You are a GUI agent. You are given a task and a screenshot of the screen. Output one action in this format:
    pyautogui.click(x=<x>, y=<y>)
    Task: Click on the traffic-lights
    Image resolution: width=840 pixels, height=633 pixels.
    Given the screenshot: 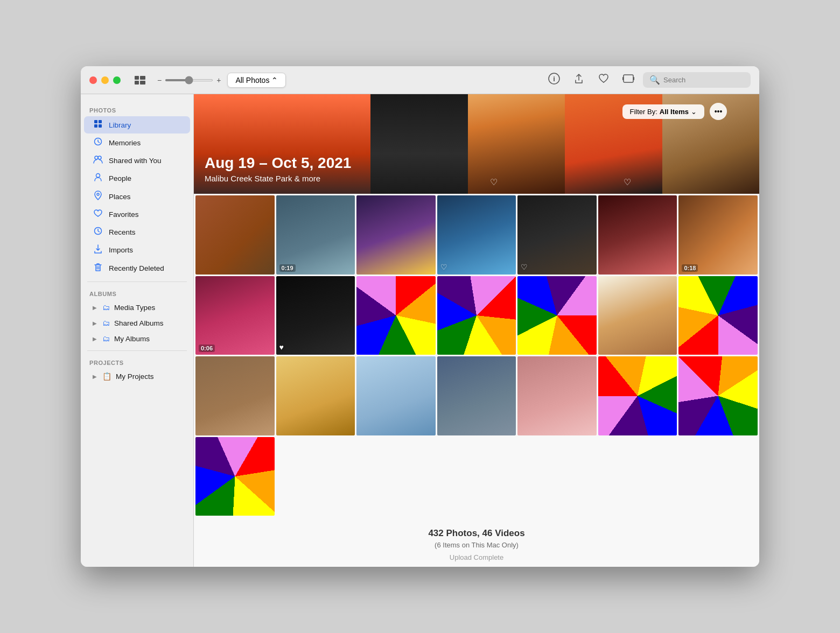 What is the action you would take?
    pyautogui.click(x=105, y=80)
    